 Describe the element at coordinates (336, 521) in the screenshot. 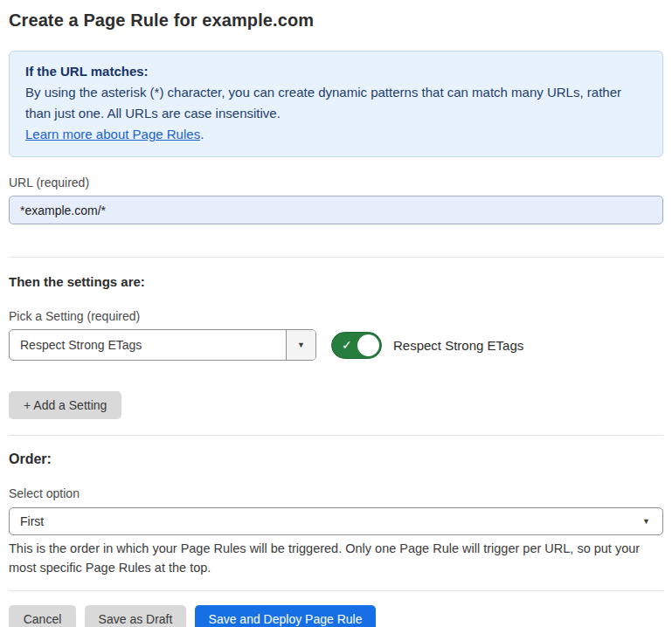

I see `order-select: First ▼` at that location.